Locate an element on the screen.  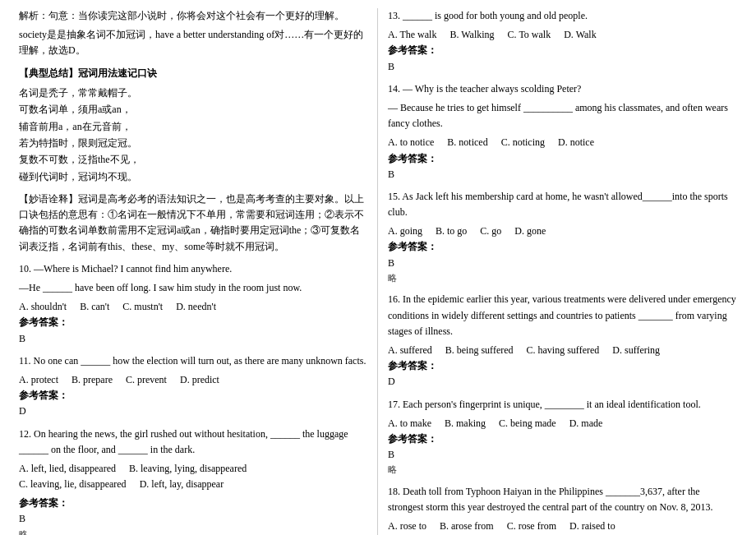
q12-text: 12. On hearing the news, the girl rushed… is located at coordinates (193, 442).